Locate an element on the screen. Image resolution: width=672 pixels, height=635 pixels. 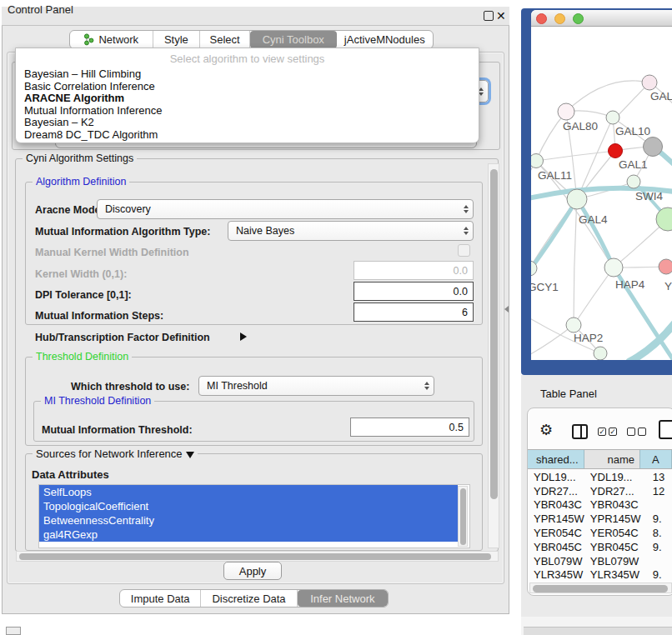
network-node-swi4 is located at coordinates (634, 182).